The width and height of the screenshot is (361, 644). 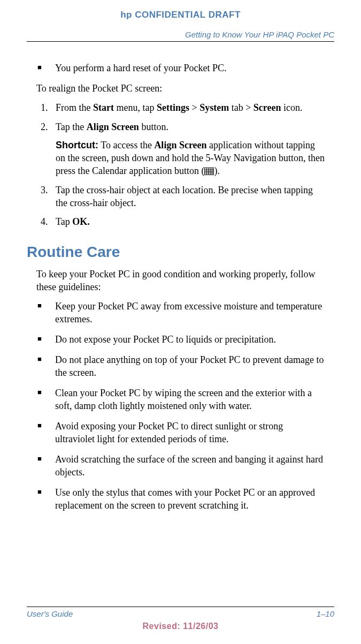 What do you see at coordinates (81, 222) in the screenshot?
I see `bold-text: OK.` at bounding box center [81, 222].